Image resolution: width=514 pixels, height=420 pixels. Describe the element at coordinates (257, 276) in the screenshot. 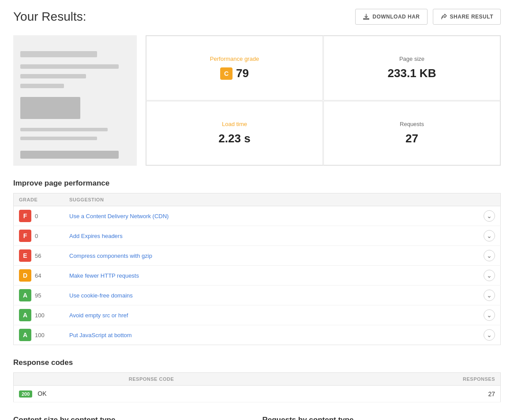

I see `suggestion-row: D 64 Make fewer HTTP requests ⌄` at that location.